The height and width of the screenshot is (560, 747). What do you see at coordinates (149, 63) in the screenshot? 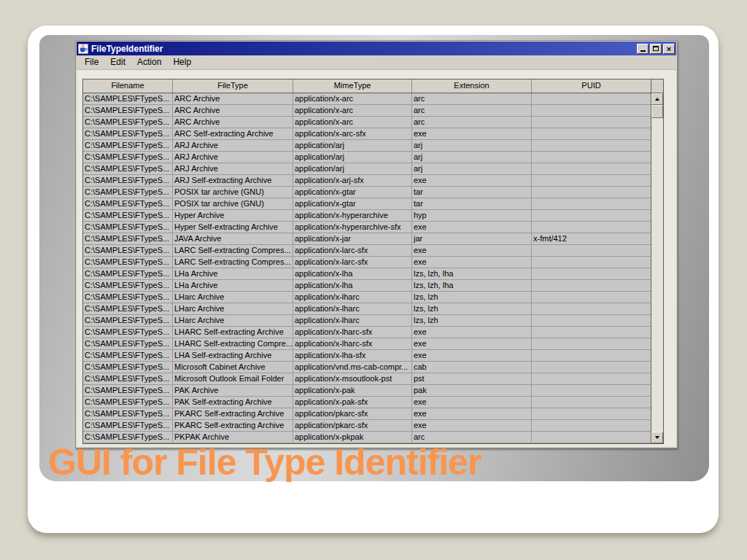
I see `menu-item-action: Action` at bounding box center [149, 63].